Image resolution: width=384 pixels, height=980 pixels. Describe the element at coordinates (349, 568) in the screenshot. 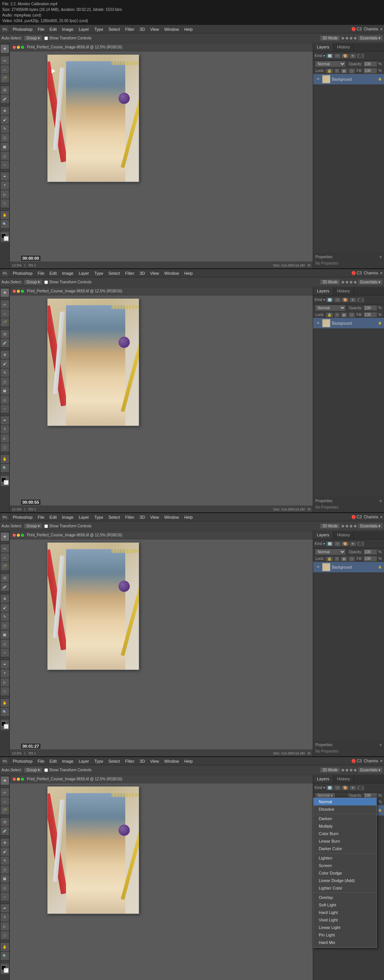

I see `layer-background-3: 👁 Background 🔒` at that location.